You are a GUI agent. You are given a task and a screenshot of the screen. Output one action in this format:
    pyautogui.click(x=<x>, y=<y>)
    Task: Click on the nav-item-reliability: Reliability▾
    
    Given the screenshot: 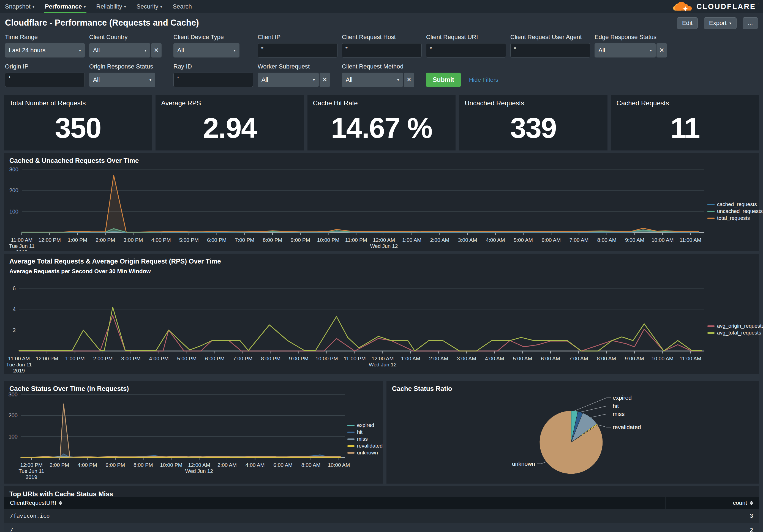 What is the action you would take?
    pyautogui.click(x=111, y=7)
    